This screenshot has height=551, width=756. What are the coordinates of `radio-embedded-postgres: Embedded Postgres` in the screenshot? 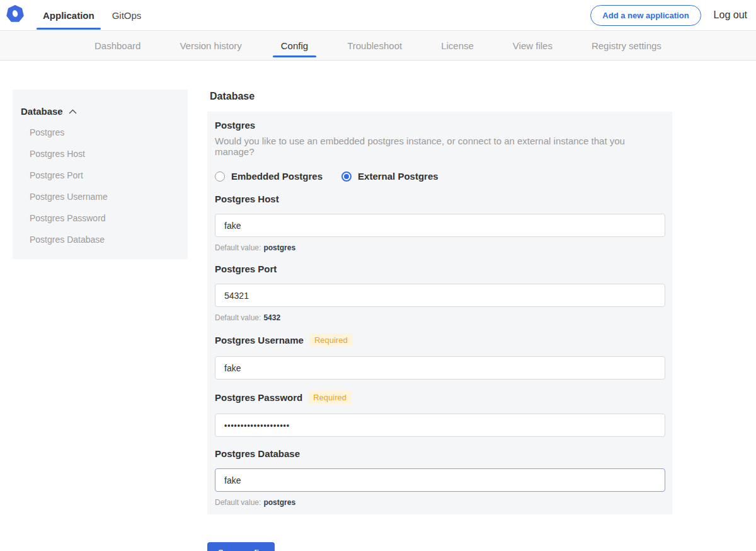 It's located at (268, 177).